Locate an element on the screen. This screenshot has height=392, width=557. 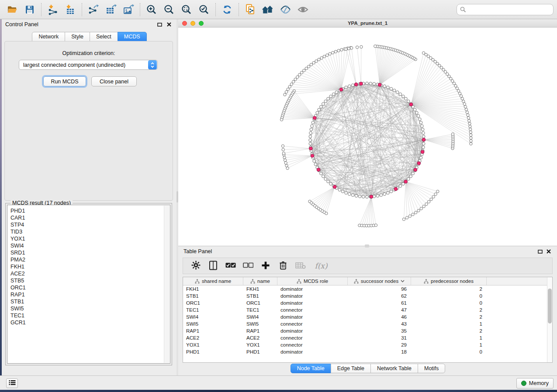
select-all-button is located at coordinates (231, 266).